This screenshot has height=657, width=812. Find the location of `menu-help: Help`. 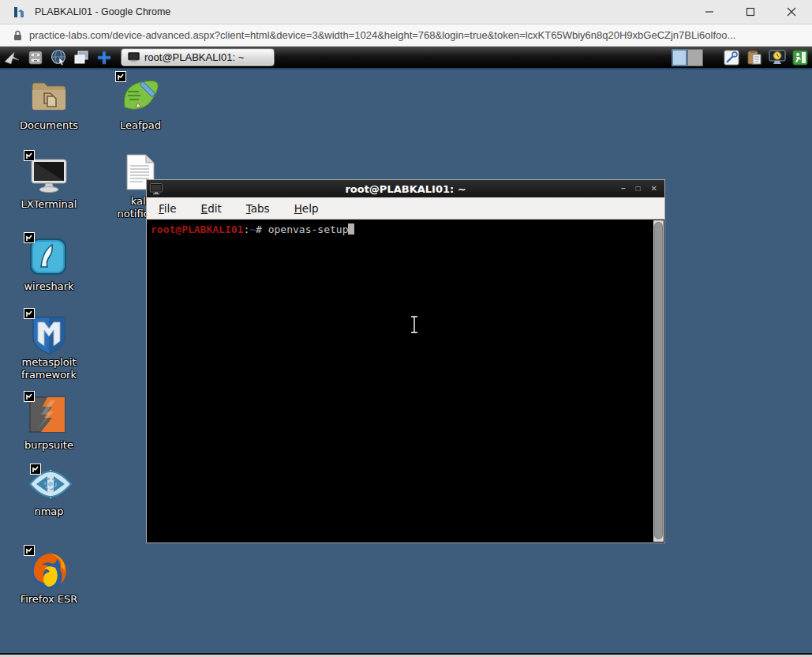

menu-help: Help is located at coordinates (306, 208).